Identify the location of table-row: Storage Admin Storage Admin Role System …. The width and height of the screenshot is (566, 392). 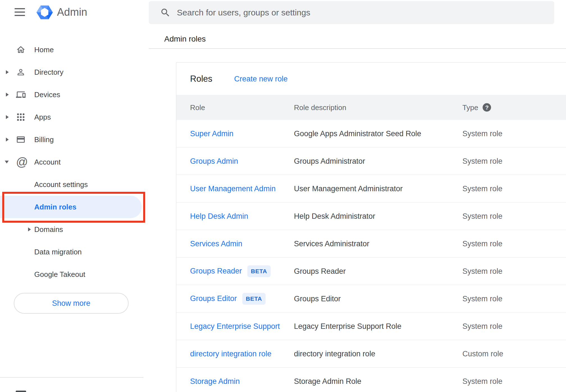
(371, 380).